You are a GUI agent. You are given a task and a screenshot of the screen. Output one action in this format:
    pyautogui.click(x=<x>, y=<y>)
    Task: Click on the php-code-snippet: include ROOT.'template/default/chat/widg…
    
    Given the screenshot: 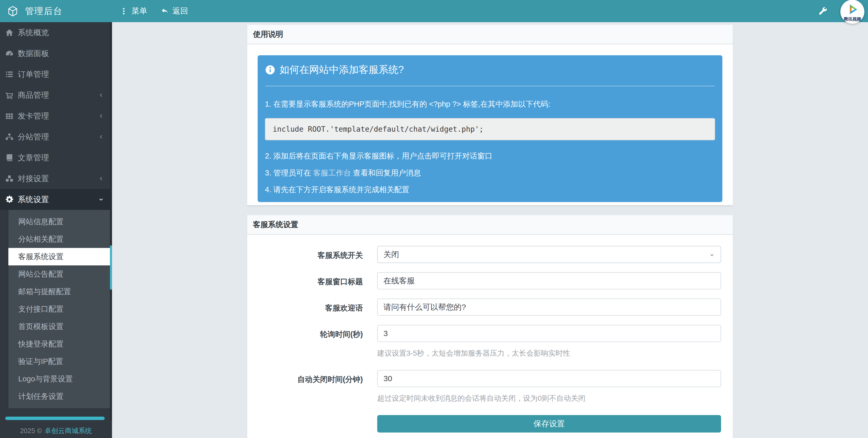 What is the action you would take?
    pyautogui.click(x=490, y=129)
    